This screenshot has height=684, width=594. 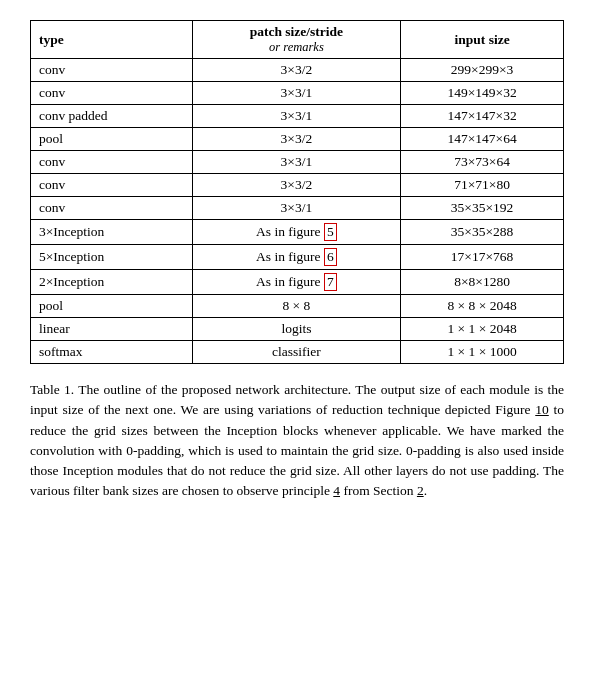 What do you see at coordinates (296, 48) in the screenshot?
I see `patch-header-sub: or remarks` at bounding box center [296, 48].